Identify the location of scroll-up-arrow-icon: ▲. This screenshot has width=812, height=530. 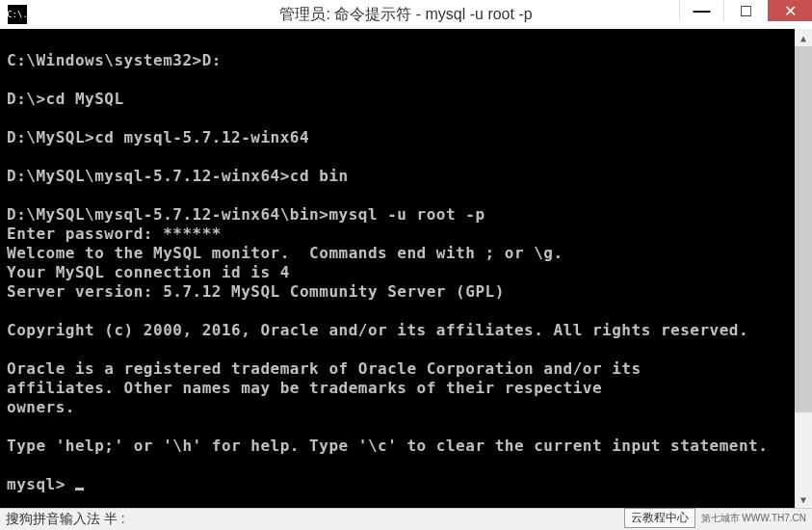
(803, 38).